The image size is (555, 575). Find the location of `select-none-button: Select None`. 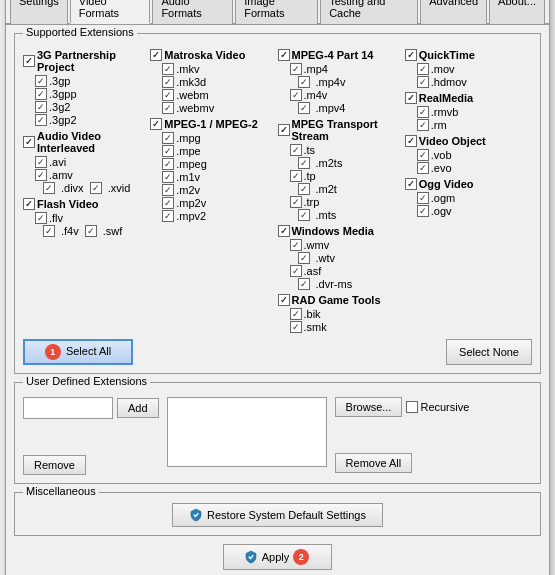

select-none-button: Select None is located at coordinates (489, 352).